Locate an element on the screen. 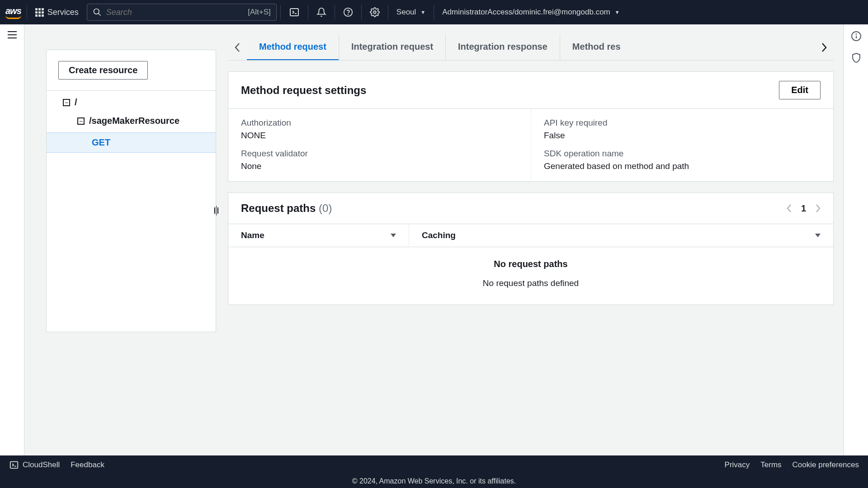  security-panel-button is located at coordinates (856, 58).